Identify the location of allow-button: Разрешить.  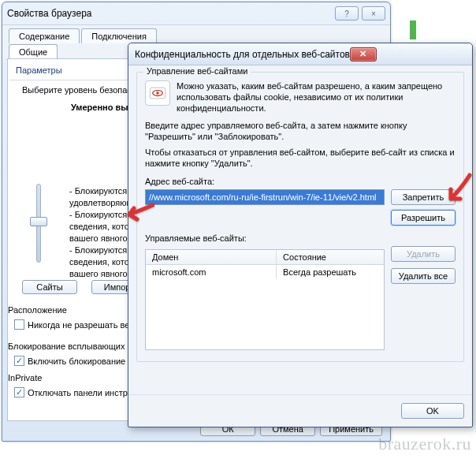
(423, 218).